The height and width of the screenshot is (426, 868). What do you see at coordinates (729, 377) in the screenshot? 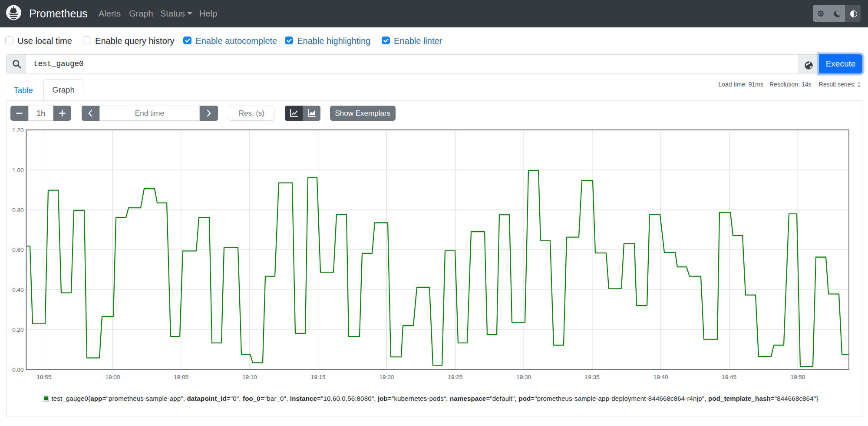
I see `svg-text: 19:45` at bounding box center [729, 377].